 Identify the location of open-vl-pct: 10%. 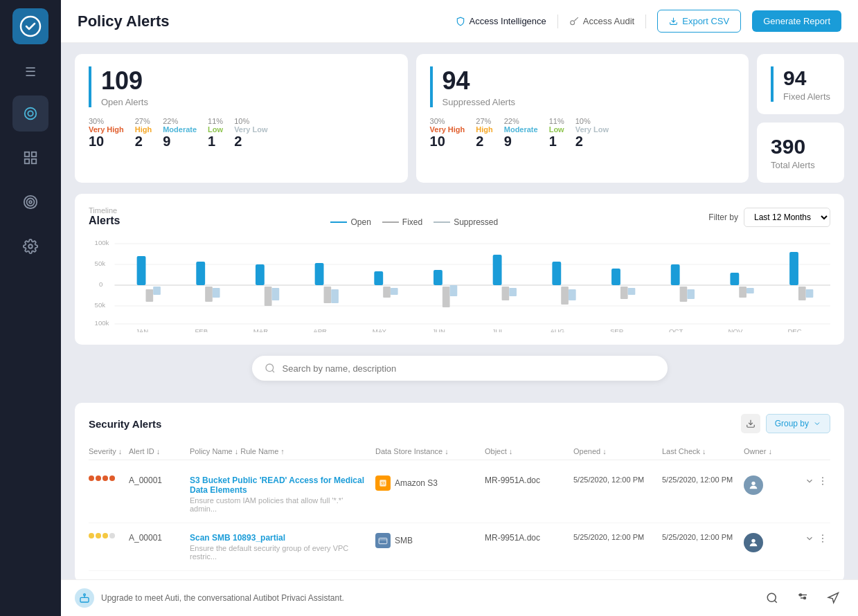
(251, 121).